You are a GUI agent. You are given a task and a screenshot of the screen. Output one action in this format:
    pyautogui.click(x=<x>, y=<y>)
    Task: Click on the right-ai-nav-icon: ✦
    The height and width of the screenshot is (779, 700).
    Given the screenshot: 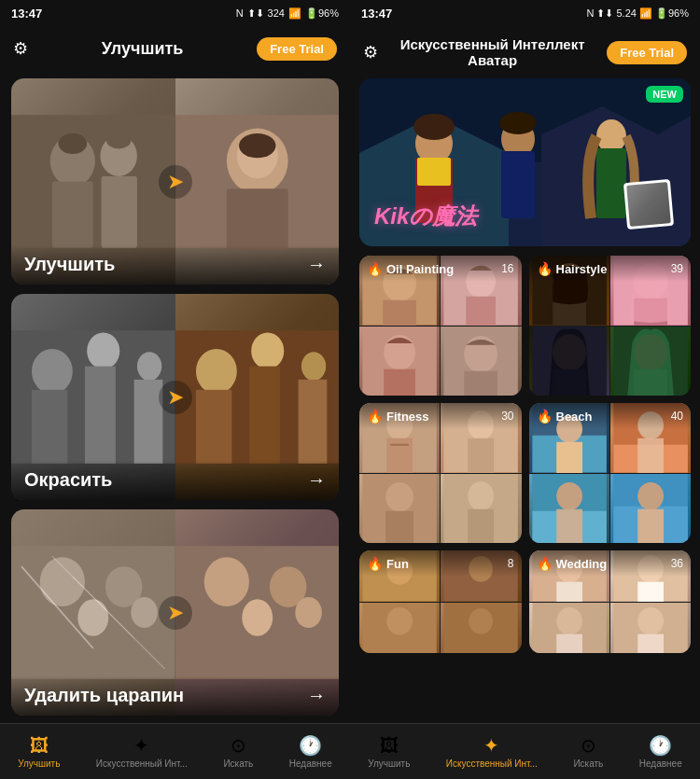 What is the action you would take?
    pyautogui.click(x=491, y=745)
    